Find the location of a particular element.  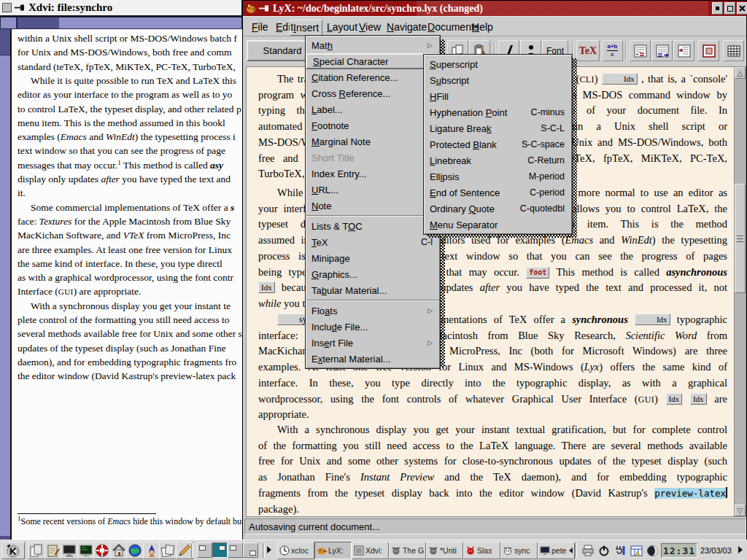

task-button-pete: pete is located at coordinates (556, 551).